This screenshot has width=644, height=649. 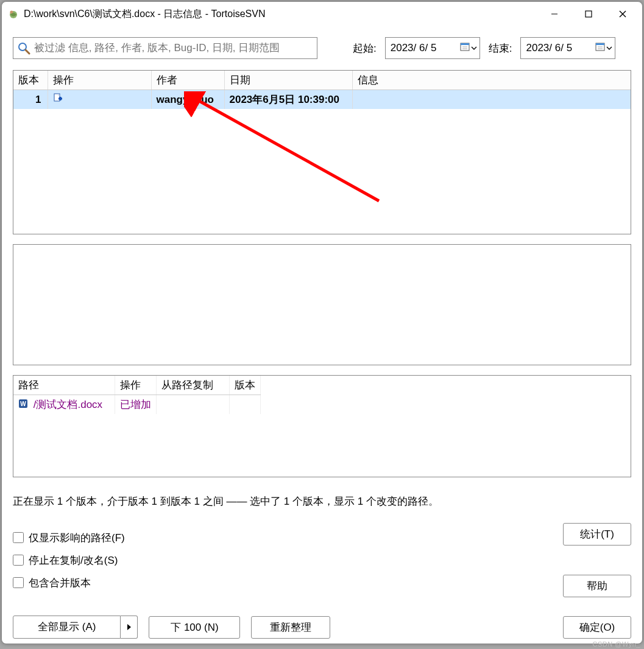 What do you see at coordinates (64, 405) in the screenshot?
I see `cell-path: W /测试文档.docx` at bounding box center [64, 405].